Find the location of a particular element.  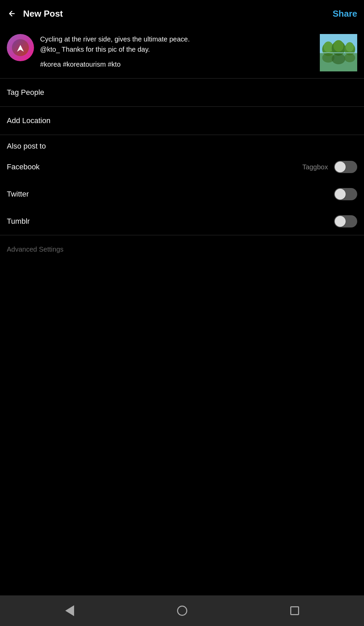

share-button: Share is located at coordinates (345, 14).